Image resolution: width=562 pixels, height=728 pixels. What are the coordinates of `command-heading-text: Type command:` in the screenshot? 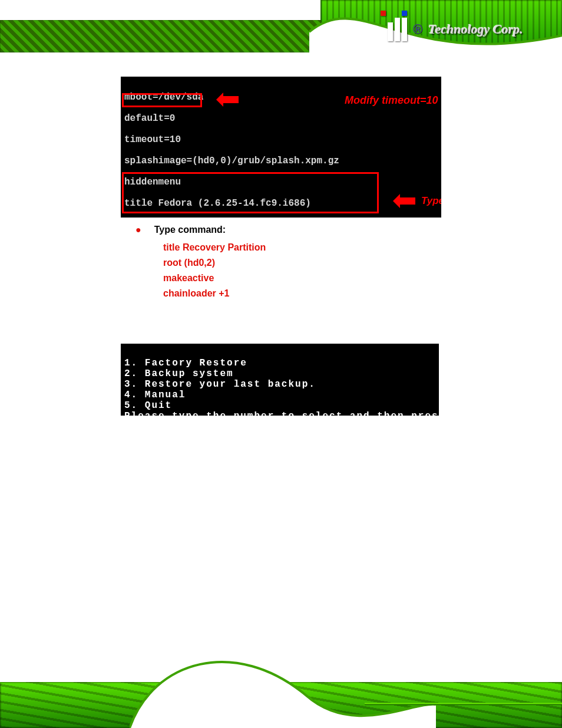 It's located at (190, 230).